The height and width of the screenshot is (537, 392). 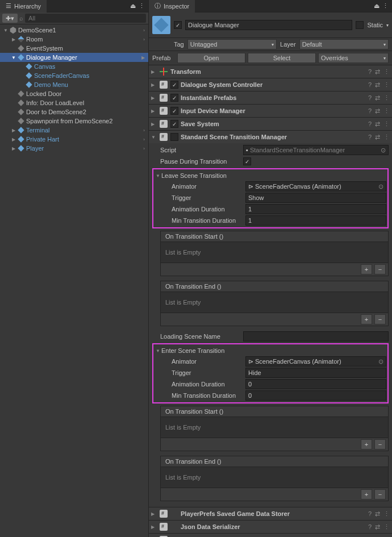 What do you see at coordinates (74, 30) in the screenshot?
I see `tree-item: ▼DemoScene1›` at bounding box center [74, 30].